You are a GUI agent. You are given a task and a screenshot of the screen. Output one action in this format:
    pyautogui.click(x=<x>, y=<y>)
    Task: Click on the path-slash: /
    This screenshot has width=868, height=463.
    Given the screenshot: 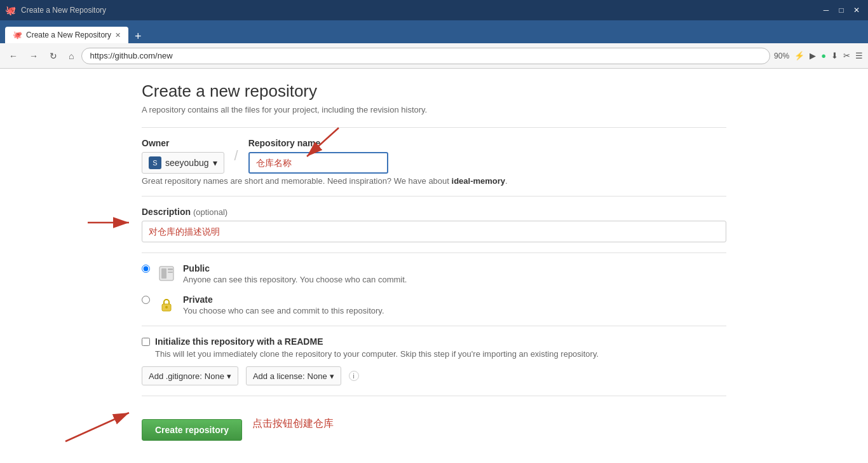 What is the action you would take?
    pyautogui.click(x=236, y=156)
    